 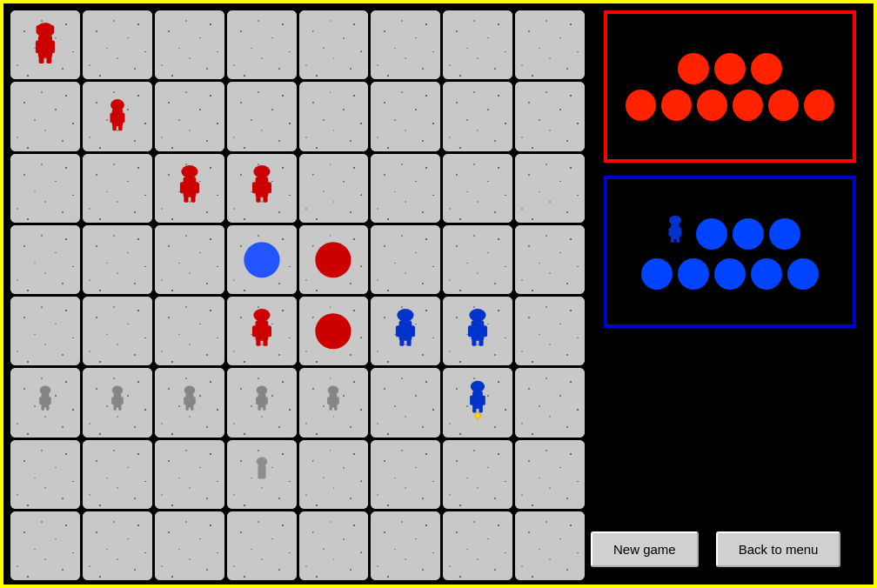 I want to click on red-score-dots, so click(x=730, y=87).